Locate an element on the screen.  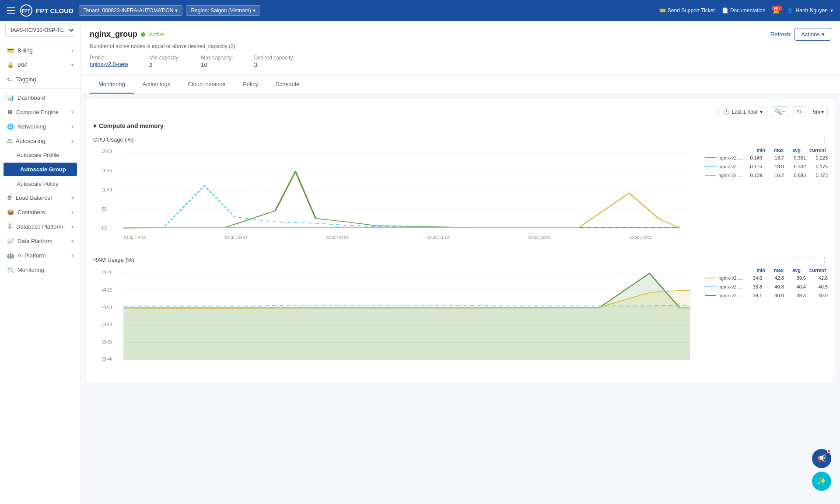
cpu-chart-more-button: ⋮ is located at coordinates (824, 140).